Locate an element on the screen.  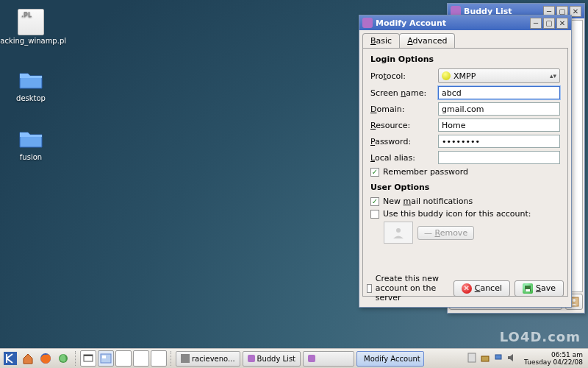
protocol-label: Protocol: is located at coordinates (404, 77).